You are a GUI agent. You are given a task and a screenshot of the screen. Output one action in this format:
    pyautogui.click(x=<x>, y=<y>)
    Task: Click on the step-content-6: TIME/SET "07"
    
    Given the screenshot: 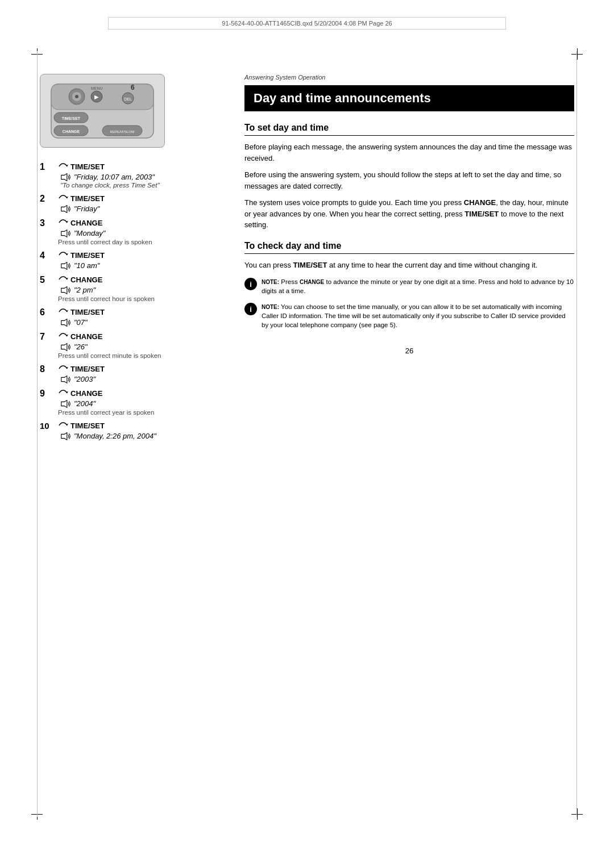 What is the action you would take?
    pyautogui.click(x=140, y=317)
    